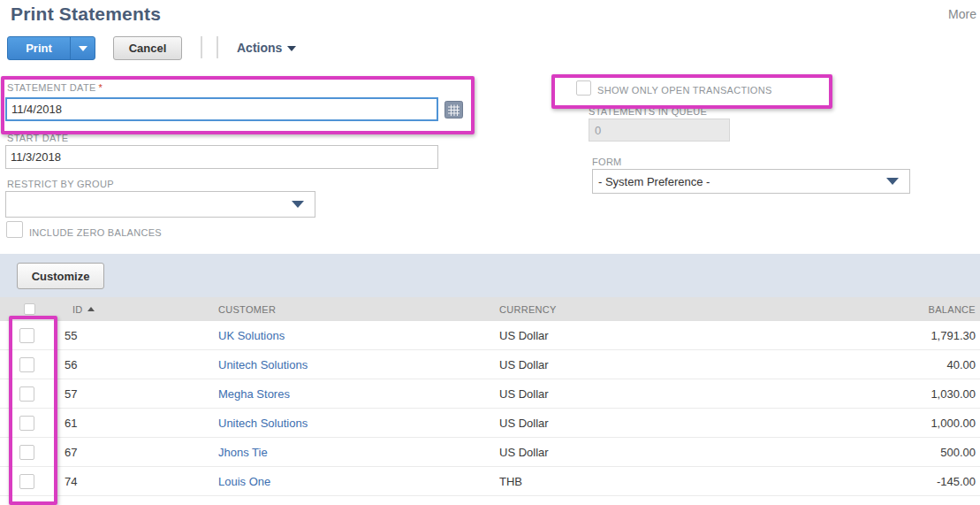 The width and height of the screenshot is (980, 505). Describe the element at coordinates (870, 423) in the screenshot. I see `cell-balance: 1,000.00` at that location.